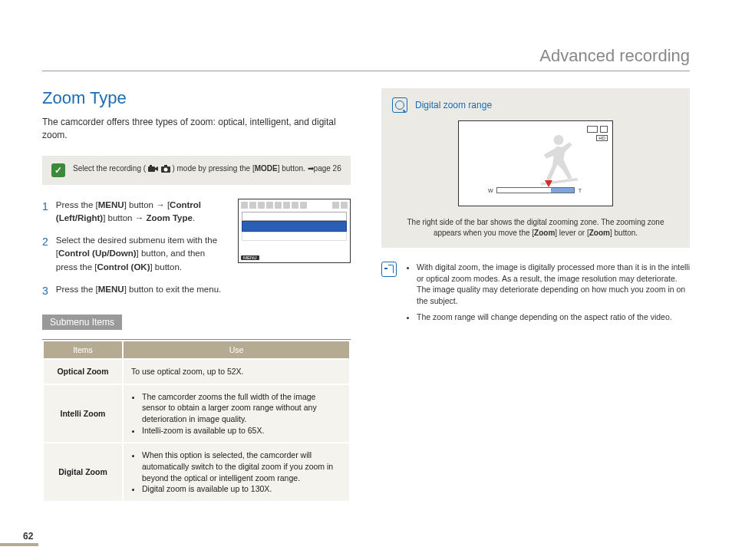  Describe the element at coordinates (366, 71) in the screenshot. I see `header-divider` at that location.